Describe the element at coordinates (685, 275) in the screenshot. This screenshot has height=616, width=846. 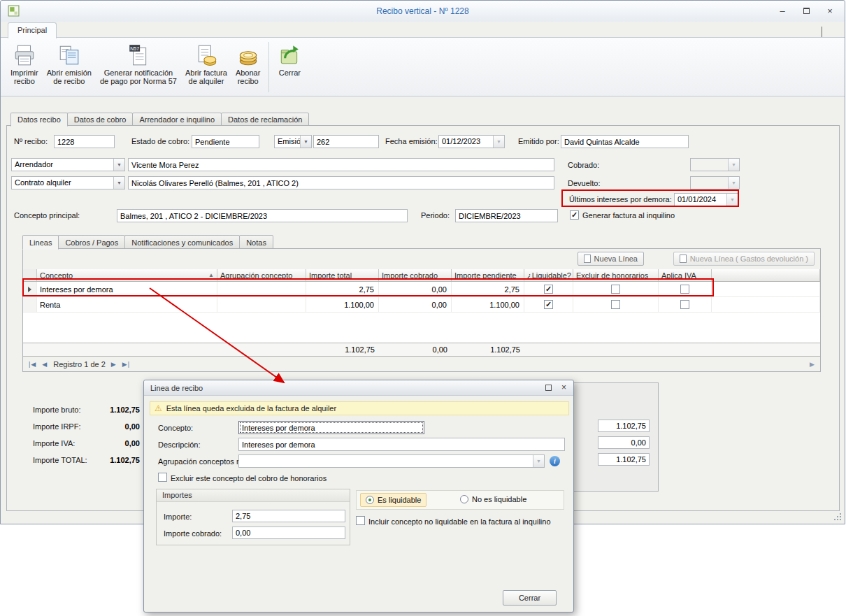
I see `column-header-aplica-iva: Aplica IVA` at that location.